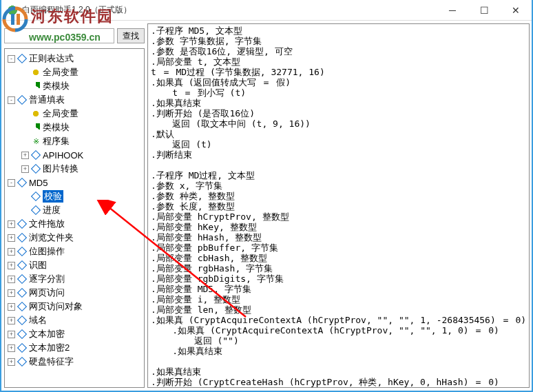 The height and width of the screenshot is (392, 533). I want to click on tree-node: +浏览文件夹, so click(74, 238).